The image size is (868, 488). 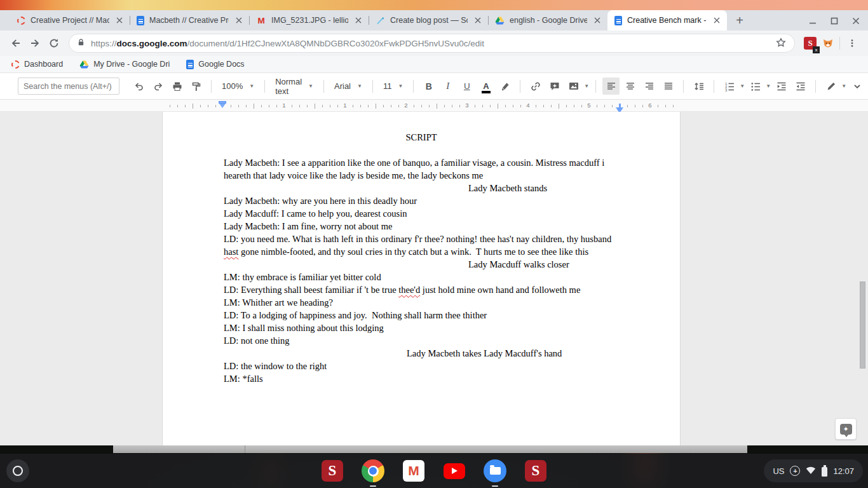 What do you see at coordinates (15, 65) in the screenshot?
I see `smore-icon` at bounding box center [15, 65].